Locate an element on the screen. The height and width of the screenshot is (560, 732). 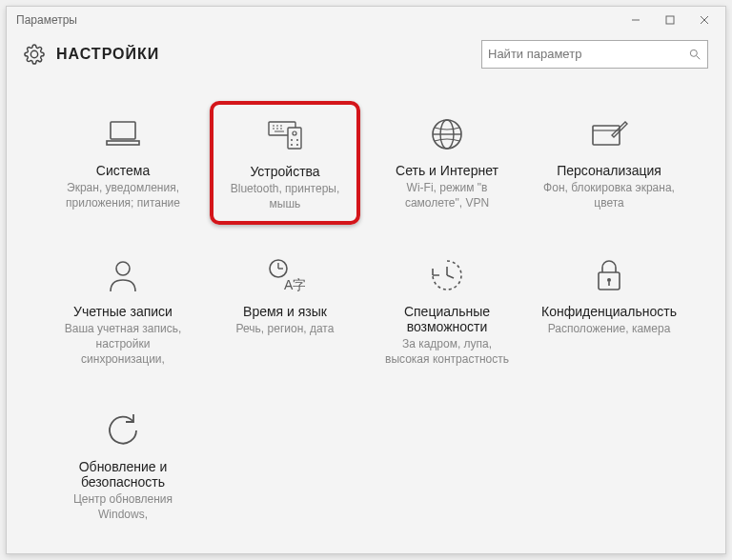
tile-desc: Центр обновления Windows, is located at coordinates (123, 507).